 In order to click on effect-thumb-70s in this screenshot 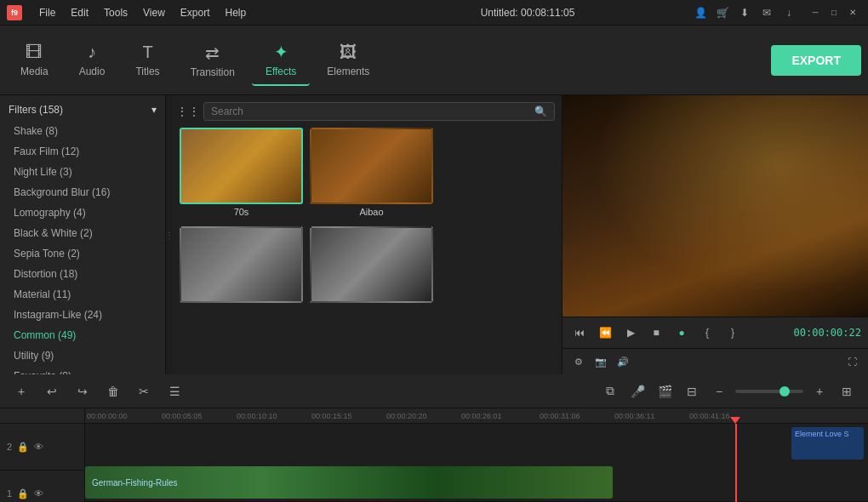, I will do `click(242, 166)`.